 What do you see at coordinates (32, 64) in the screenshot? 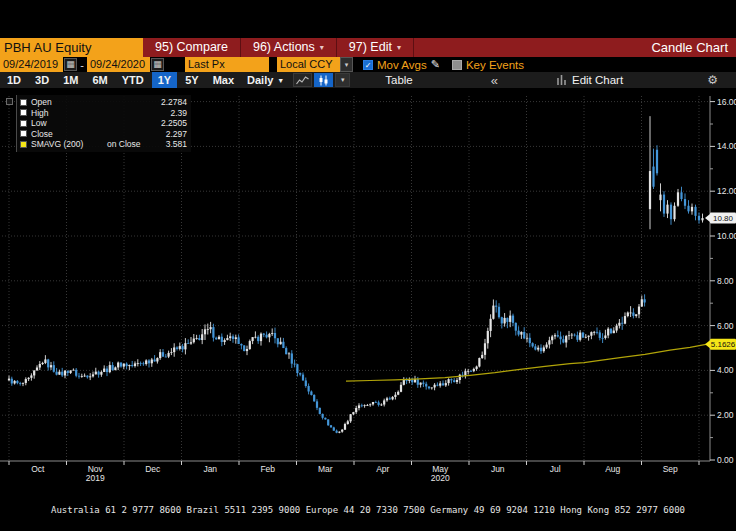
I see `start-date-field: 09/24/2019` at bounding box center [32, 64].